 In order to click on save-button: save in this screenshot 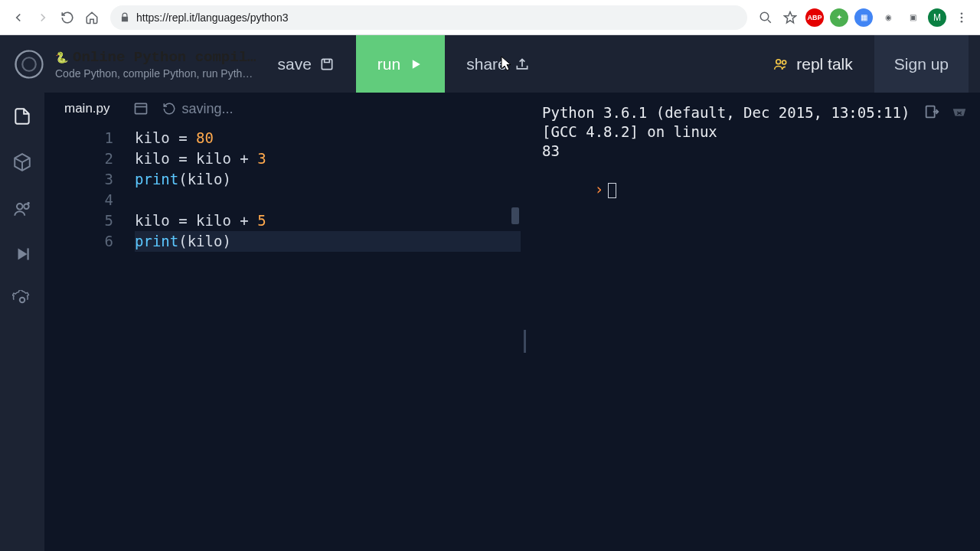, I will do `click(306, 64)`.